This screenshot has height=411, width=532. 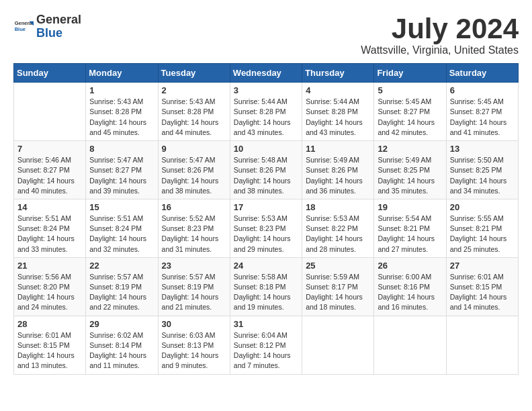 I want to click on day-info: Sunrise: 5:50 AM Sunset: 8:25 PM Dayligh…, so click(x=482, y=176).